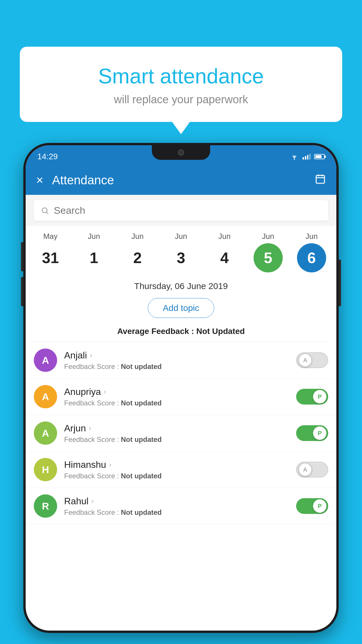 The width and height of the screenshot is (362, 644). I want to click on camera-icon, so click(181, 153).